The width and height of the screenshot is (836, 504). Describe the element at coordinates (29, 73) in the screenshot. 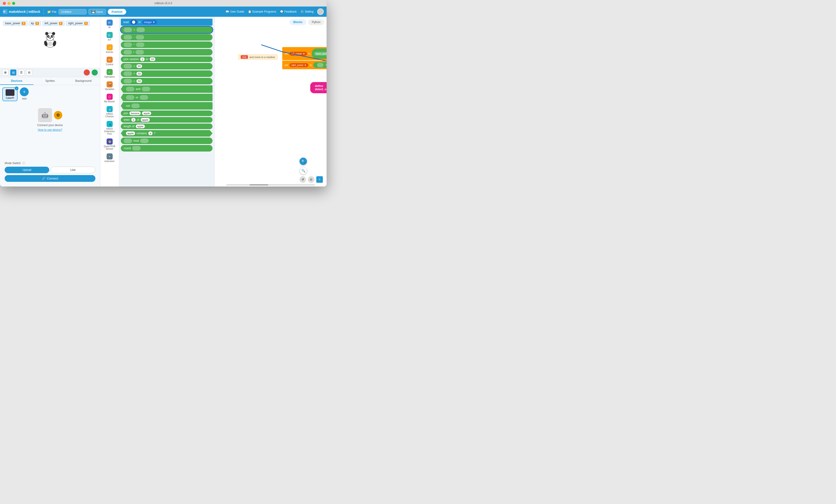

I see `layout-icon4: ⊟` at that location.